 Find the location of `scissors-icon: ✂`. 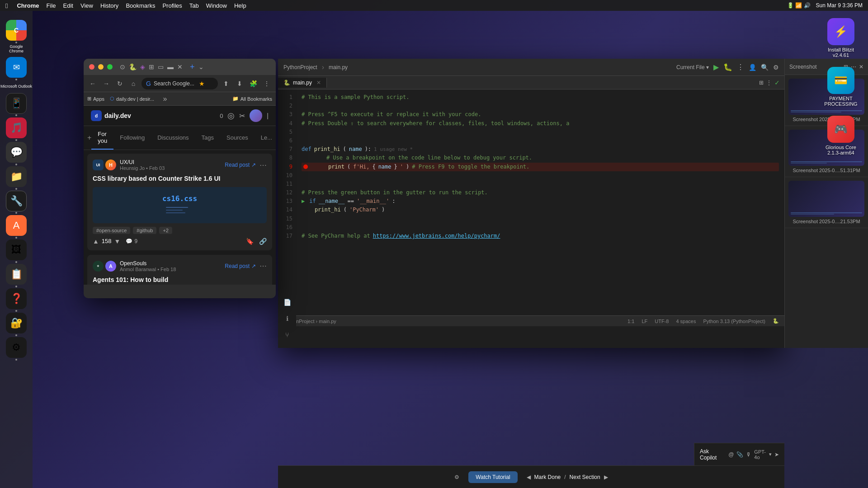

scissors-icon: ✂ is located at coordinates (242, 116).